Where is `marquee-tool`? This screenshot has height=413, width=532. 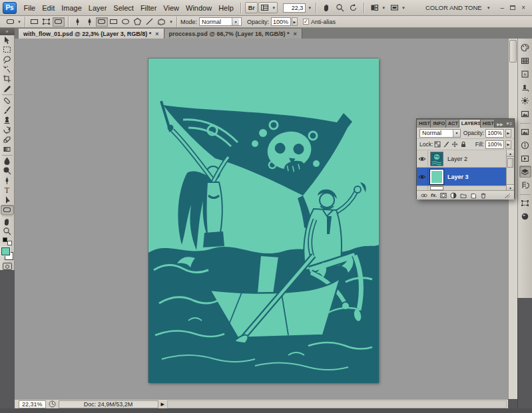
marquee-tool is located at coordinates (7, 51).